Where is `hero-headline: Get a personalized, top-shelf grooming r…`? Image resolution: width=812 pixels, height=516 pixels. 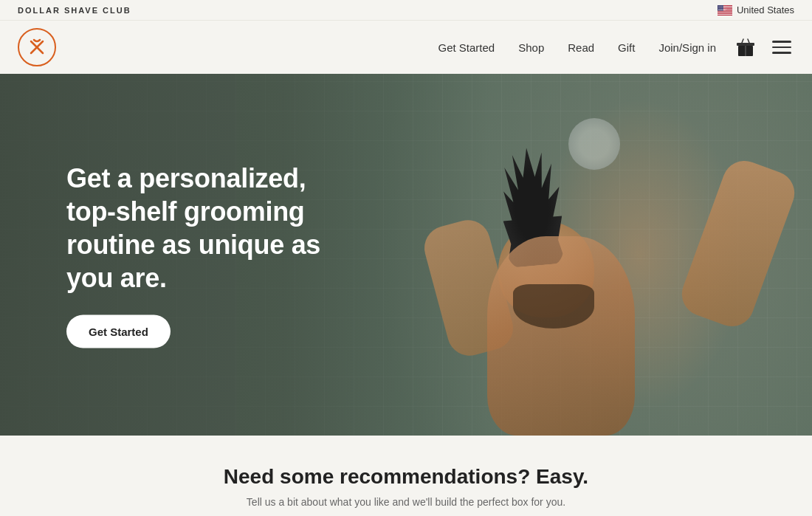
hero-headline: Get a personalized, top-shelf grooming r… is located at coordinates (207, 228).